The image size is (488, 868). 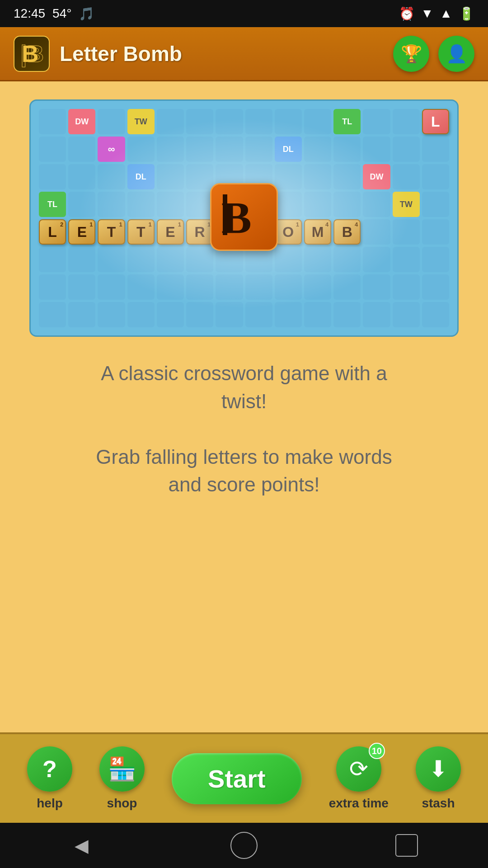 What do you see at coordinates (244, 845) in the screenshot?
I see `home-button` at bounding box center [244, 845].